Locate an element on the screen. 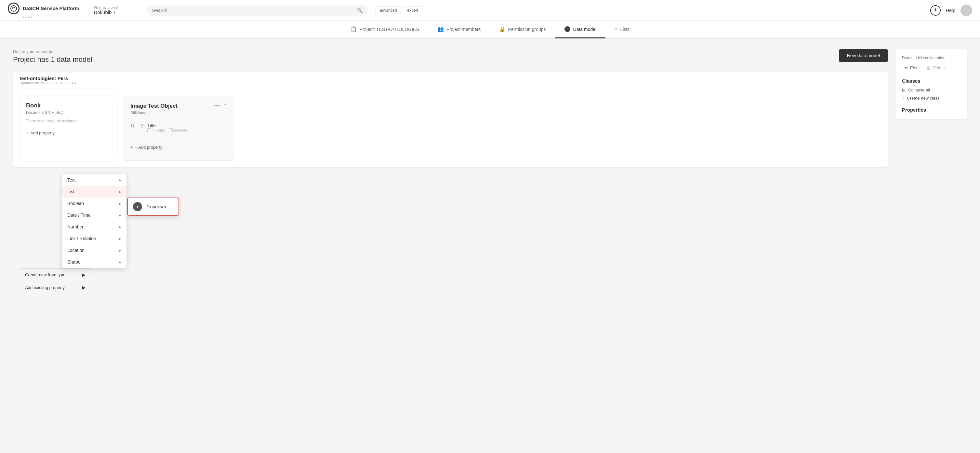 This screenshot has width=980, height=453. book-card: Book Document (PDF, etc.) There is no pr… is located at coordinates (68, 128).